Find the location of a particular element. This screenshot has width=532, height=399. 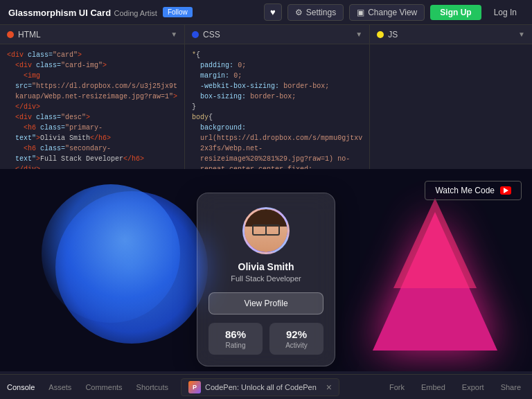

code-line: 2x3fs/Webp.net- is located at coordinates (277, 148).